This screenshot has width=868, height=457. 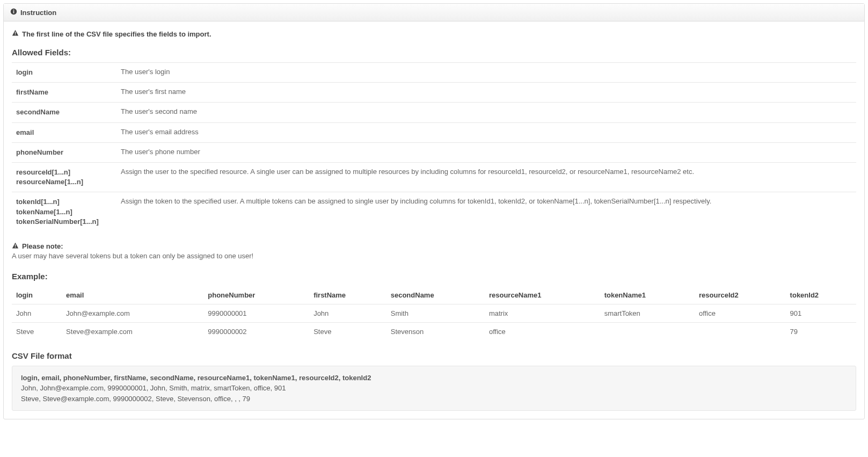 I want to click on column-header: tokenName1, so click(x=647, y=295).